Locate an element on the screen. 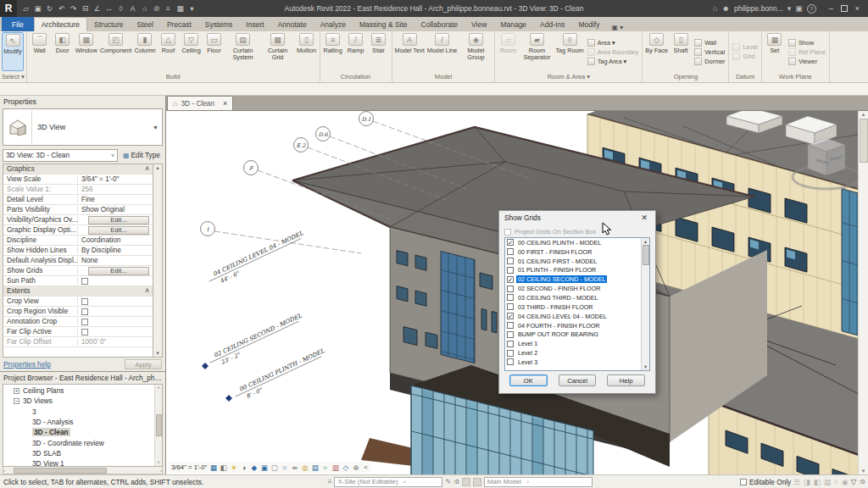  select-underlay-icon: ▤ is located at coordinates (827, 482).